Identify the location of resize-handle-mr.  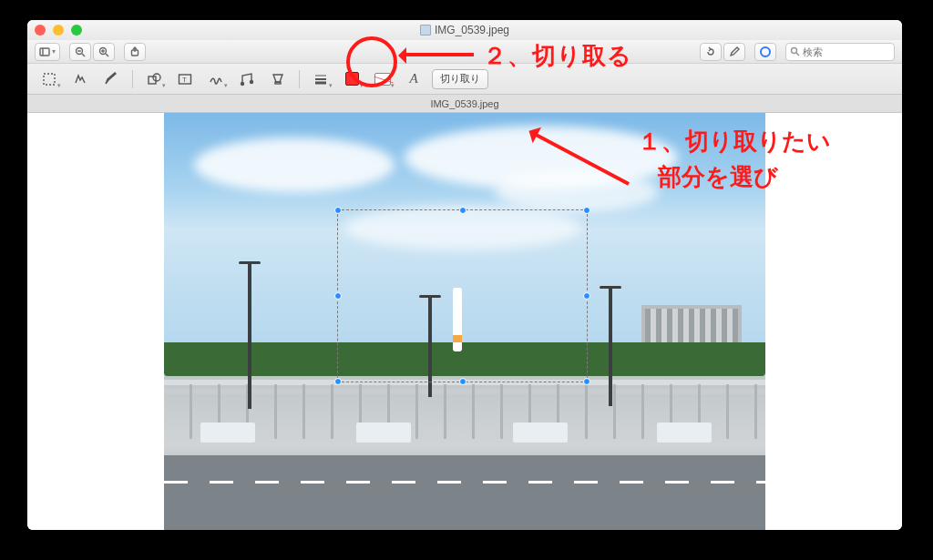
(587, 296).